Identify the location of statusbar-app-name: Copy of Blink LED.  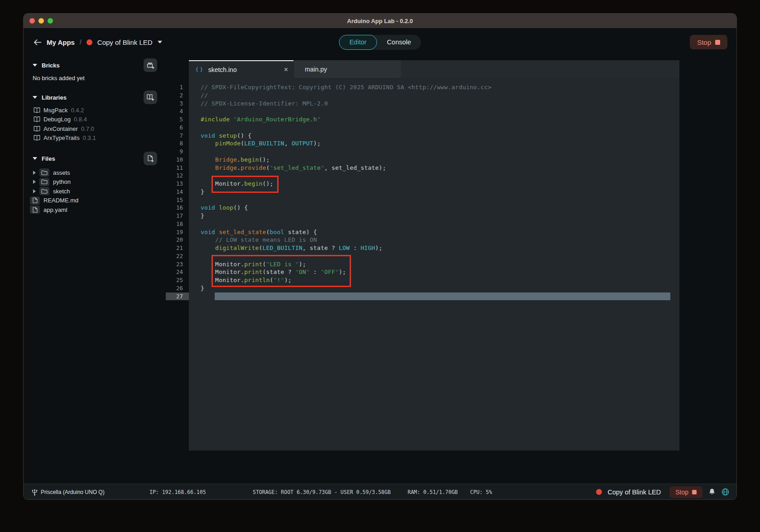
(635, 492).